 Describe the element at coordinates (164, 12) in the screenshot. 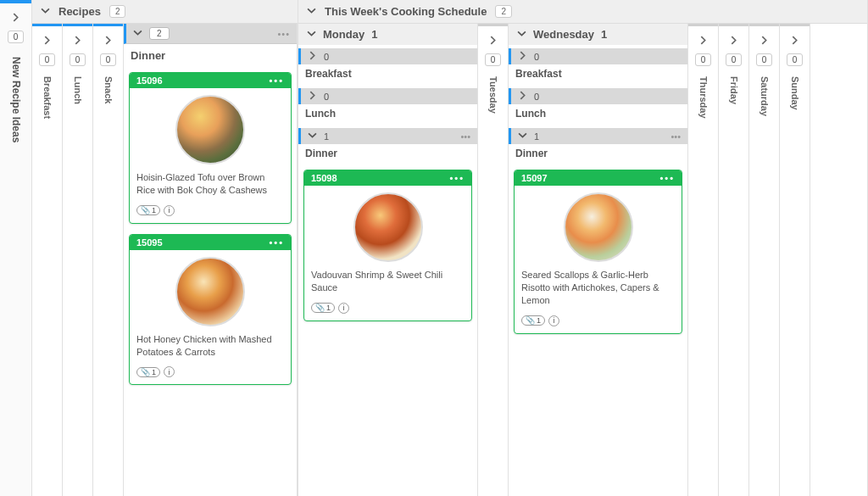

I see `group-header-recipes: Recipes 2` at that location.